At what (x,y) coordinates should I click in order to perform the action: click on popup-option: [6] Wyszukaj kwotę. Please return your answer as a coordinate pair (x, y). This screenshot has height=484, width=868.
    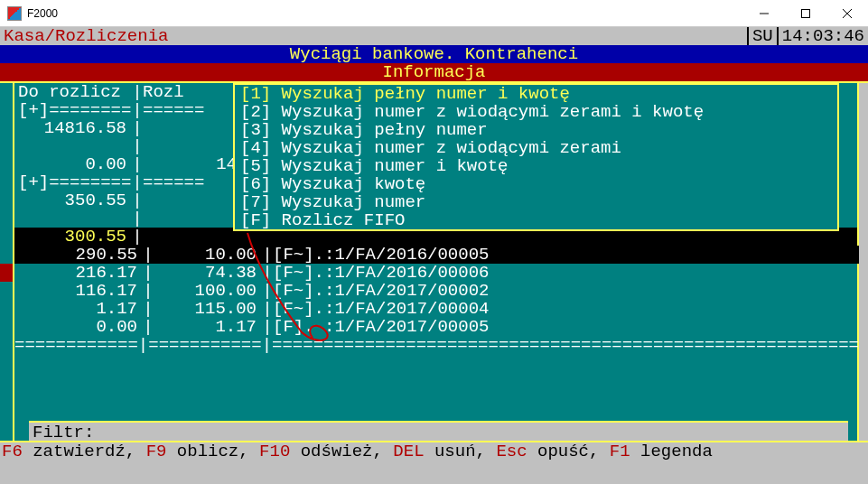
    Looking at the image, I should click on (537, 184).